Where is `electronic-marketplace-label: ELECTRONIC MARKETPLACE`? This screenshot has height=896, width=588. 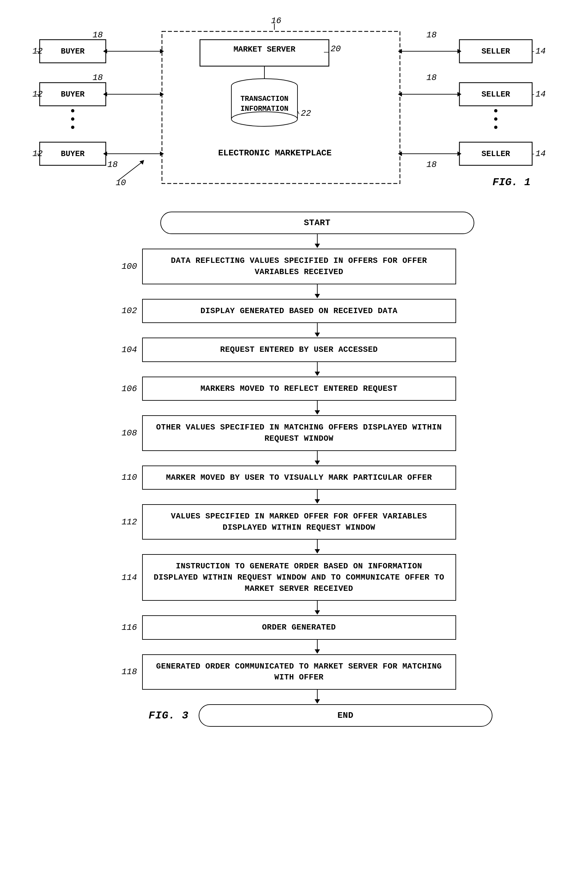
electronic-marketplace-label: ELECTRONIC MARKETPLACE is located at coordinates (275, 153).